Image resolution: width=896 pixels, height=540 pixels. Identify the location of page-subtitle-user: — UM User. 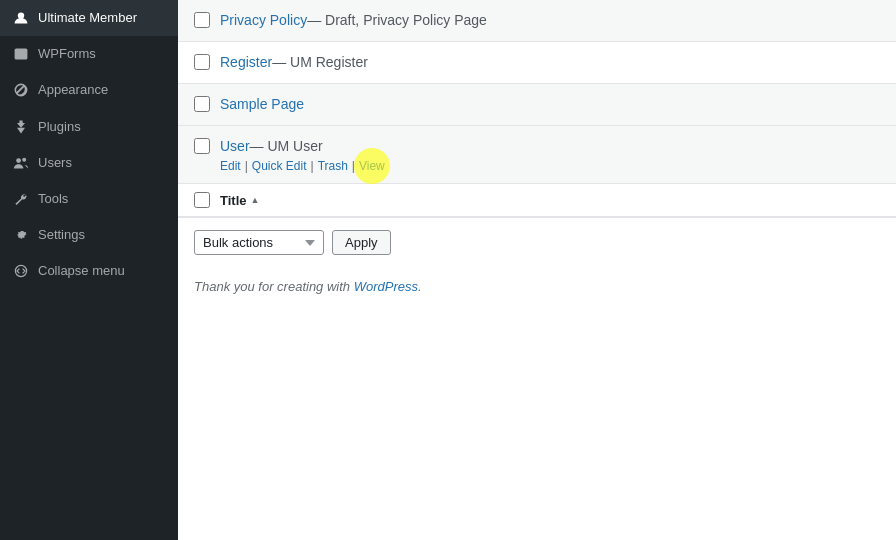
(286, 146).